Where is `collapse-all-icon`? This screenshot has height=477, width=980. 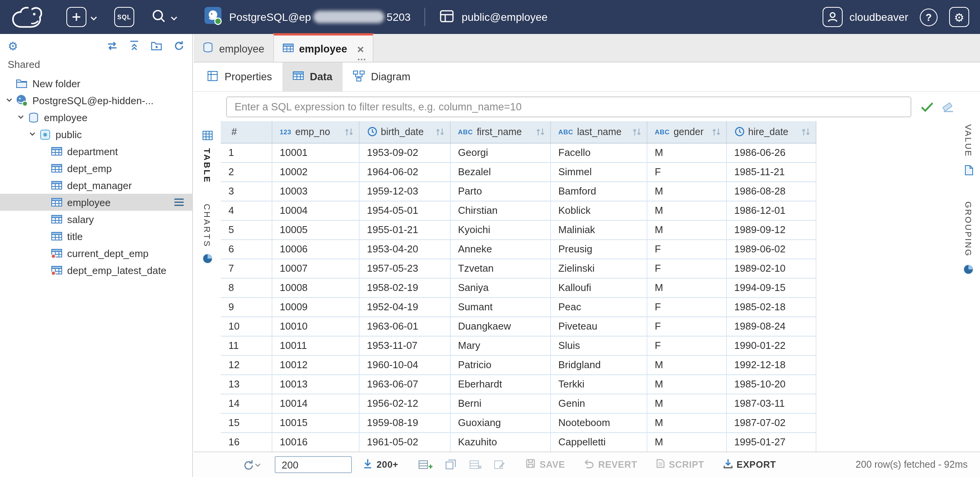
collapse-all-icon is located at coordinates (134, 46).